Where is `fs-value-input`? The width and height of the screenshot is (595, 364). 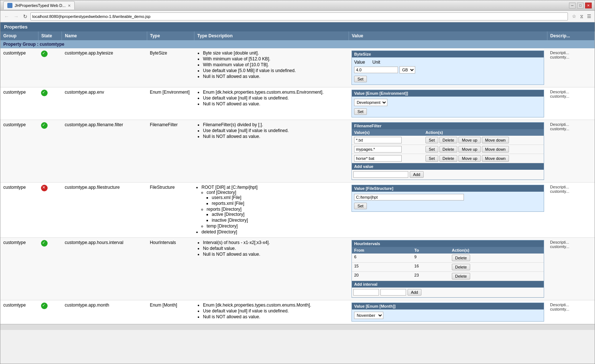 fs-value-input is located at coordinates (409, 197).